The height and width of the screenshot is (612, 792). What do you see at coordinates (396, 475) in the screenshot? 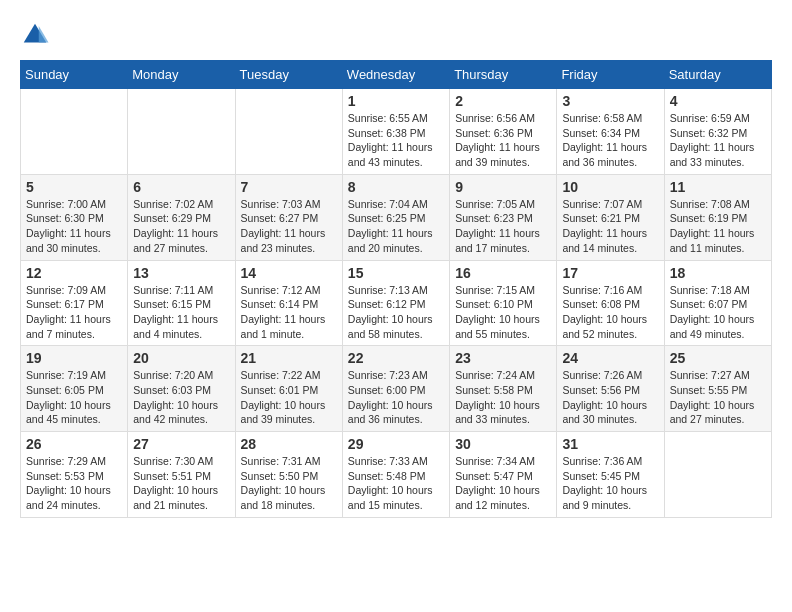
I see `calendar-cell: 29Sunrise: 7:33 AM Sunset: 5:48 PM Dayli…` at bounding box center [396, 475].